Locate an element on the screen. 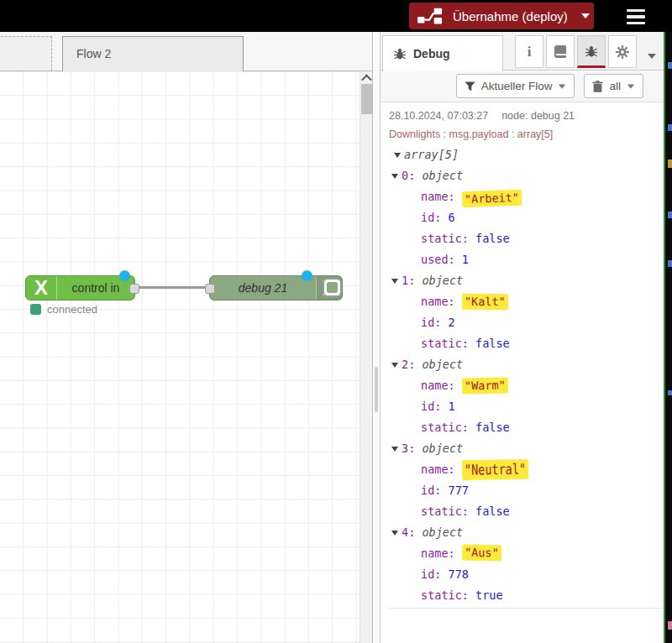  debug-field-row: id: 778 is located at coordinates (526, 574).